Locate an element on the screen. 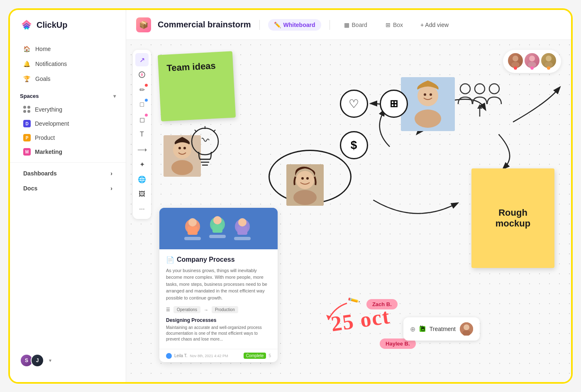 This screenshot has width=581, height=392. tool-sparkle: ✦ is located at coordinates (142, 164).